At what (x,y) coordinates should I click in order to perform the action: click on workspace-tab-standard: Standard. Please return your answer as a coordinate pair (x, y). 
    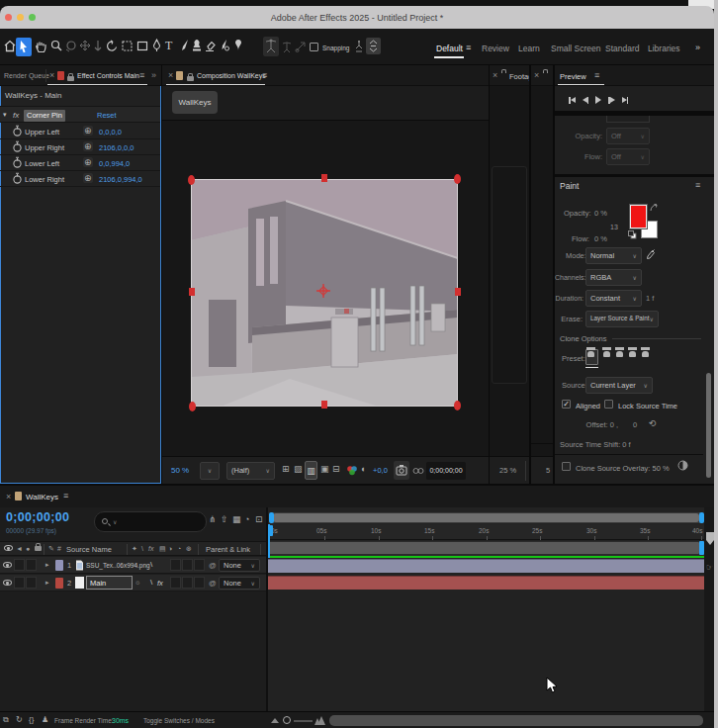
    Looking at the image, I should click on (623, 48).